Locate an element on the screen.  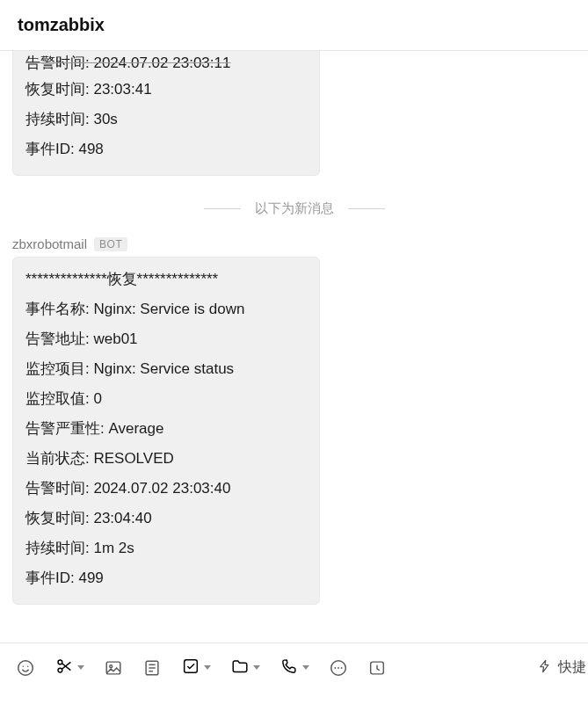
message-banner: **************恢复************** is located at coordinates (166, 279).